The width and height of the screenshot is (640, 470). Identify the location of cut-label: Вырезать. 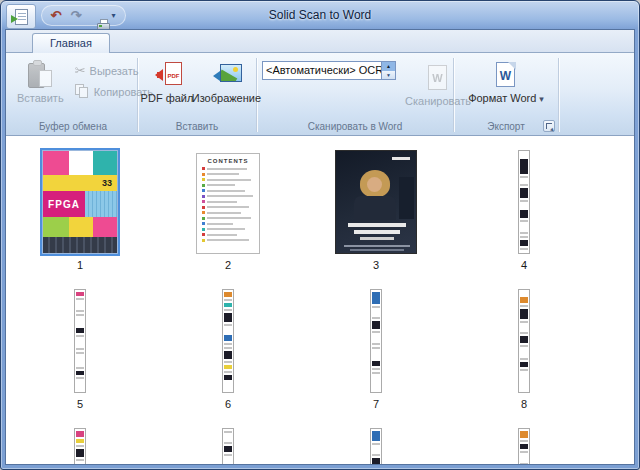
(114, 71).